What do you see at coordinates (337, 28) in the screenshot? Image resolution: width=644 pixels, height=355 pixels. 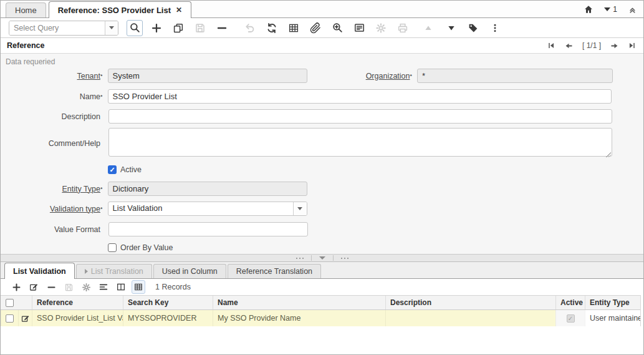 I see `zoom-across-button` at bounding box center [337, 28].